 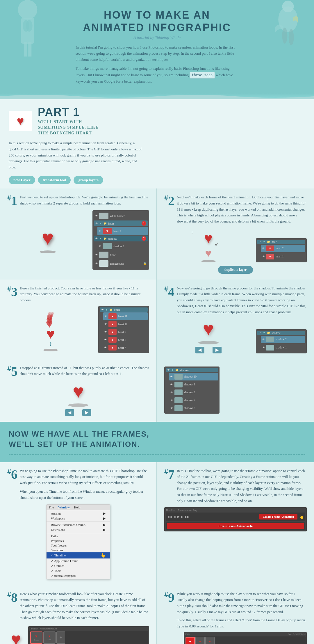 I want to click on step5-body: I stopped at 10 frames instead of 11, bu…, so click(x=84, y=371).